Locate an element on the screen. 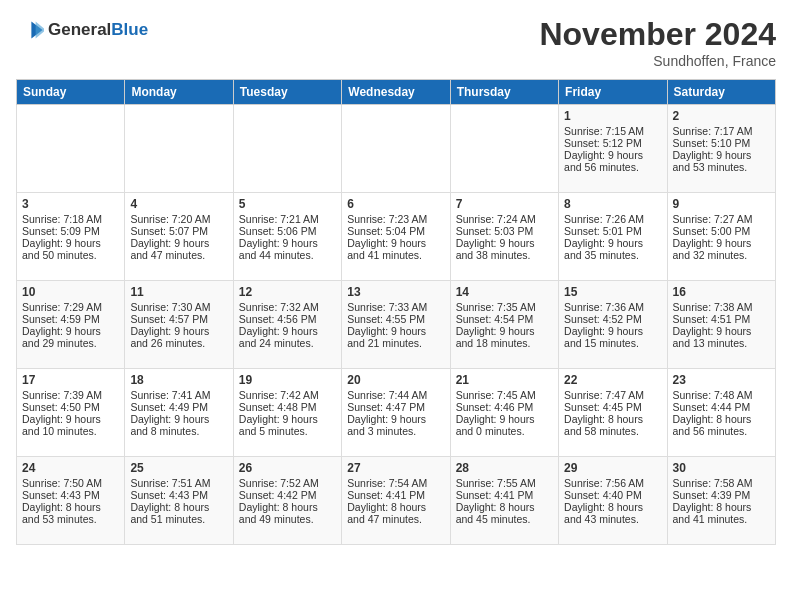 The height and width of the screenshot is (612, 792). day-number: 20 is located at coordinates (396, 380).